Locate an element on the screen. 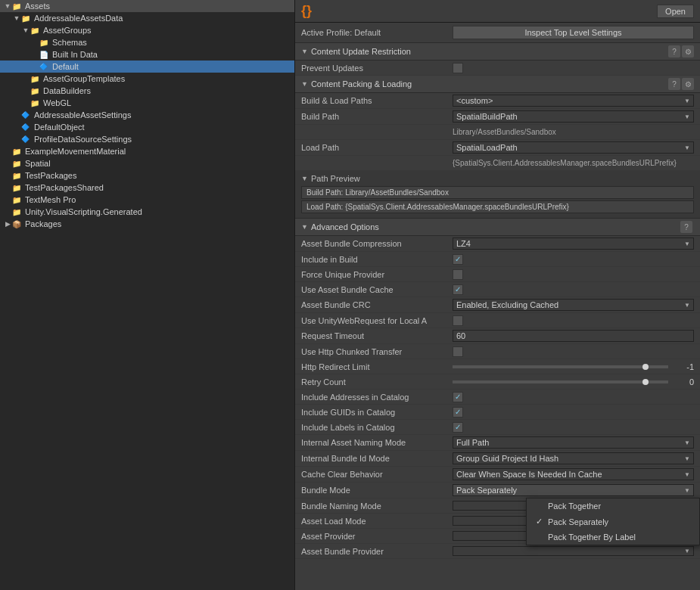  tree-item-label: AssetGroupTemplates is located at coordinates (84, 79).